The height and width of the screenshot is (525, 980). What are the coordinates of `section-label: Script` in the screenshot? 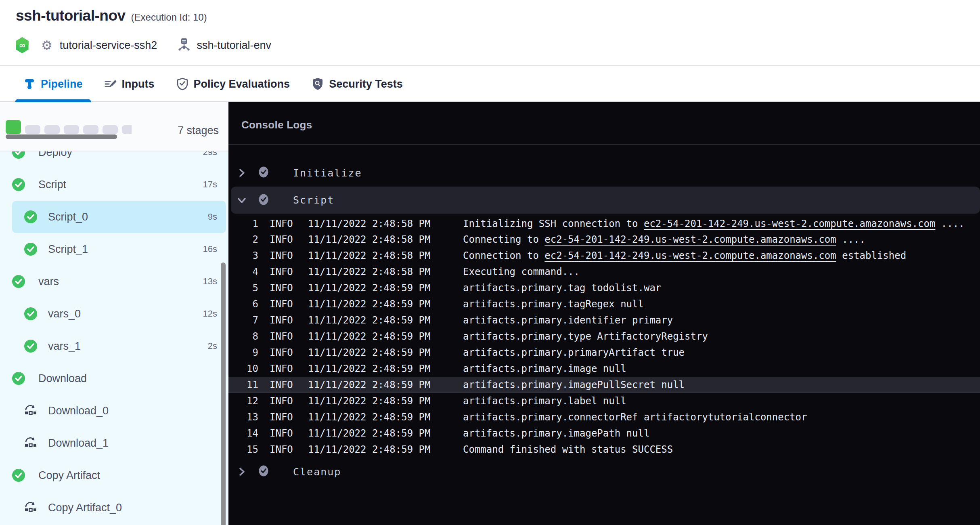 It's located at (314, 200).